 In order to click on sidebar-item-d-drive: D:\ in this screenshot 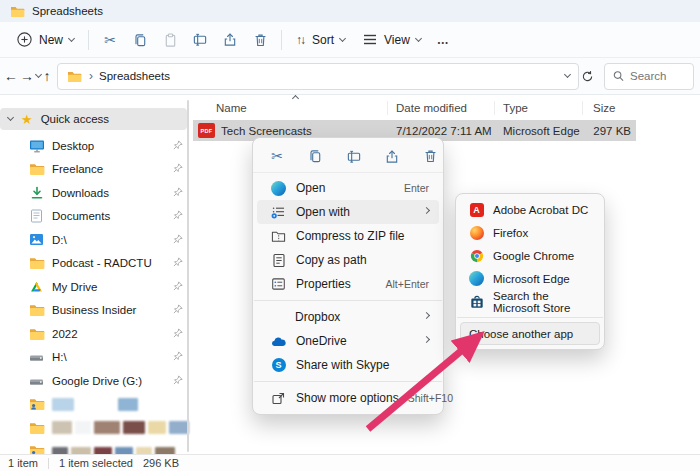, I will do `click(96, 240)`.